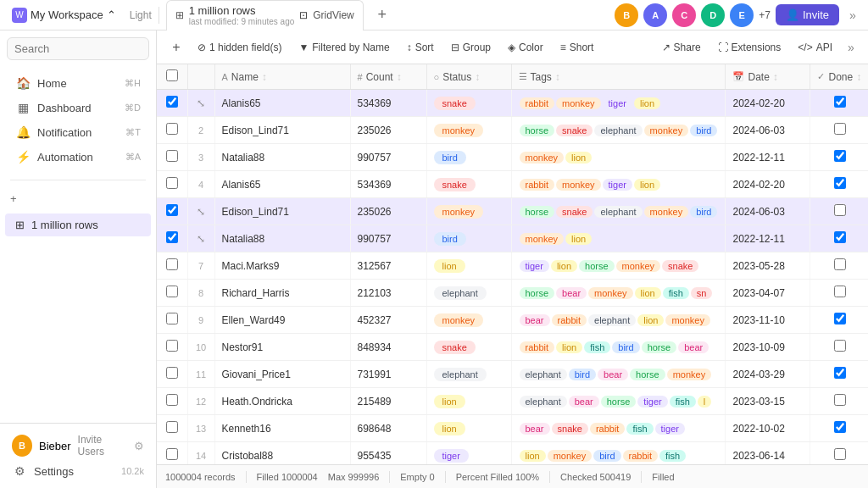 Image resolution: width=868 pixels, height=488 pixels. Describe the element at coordinates (388, 347) in the screenshot. I see `row-count-cell: 848934` at that location.